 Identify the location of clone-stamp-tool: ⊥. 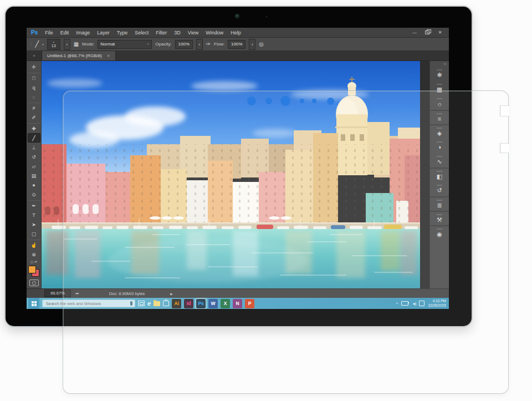
(34, 148).